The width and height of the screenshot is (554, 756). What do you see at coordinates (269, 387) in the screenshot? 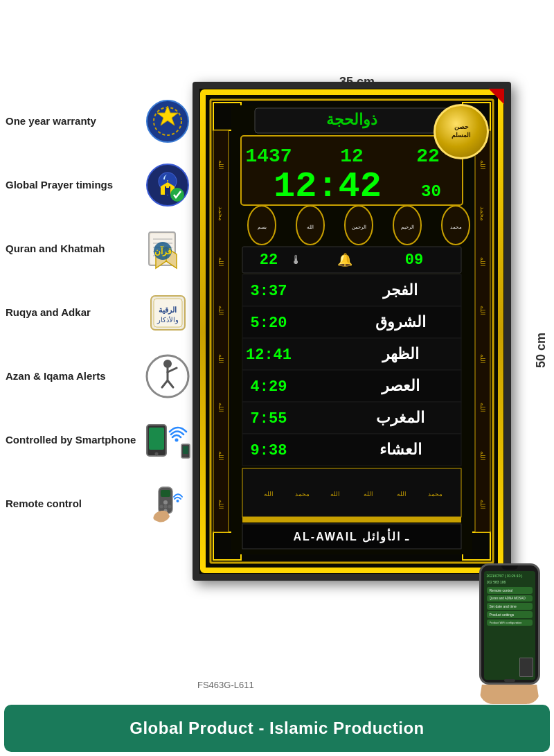
I see `svg-text: 4:29` at bounding box center [269, 387].